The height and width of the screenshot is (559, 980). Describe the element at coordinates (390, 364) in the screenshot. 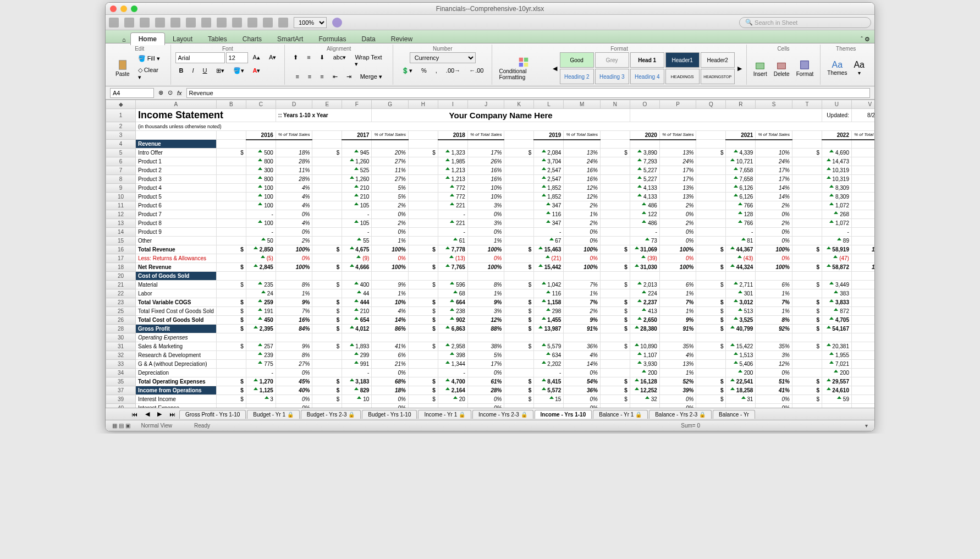

I see `data-cell: 21%` at that location.